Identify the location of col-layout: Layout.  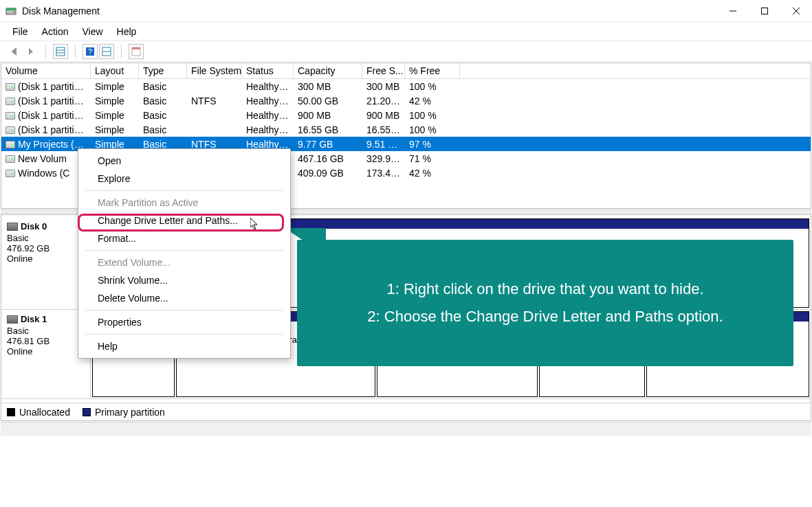
(115, 71).